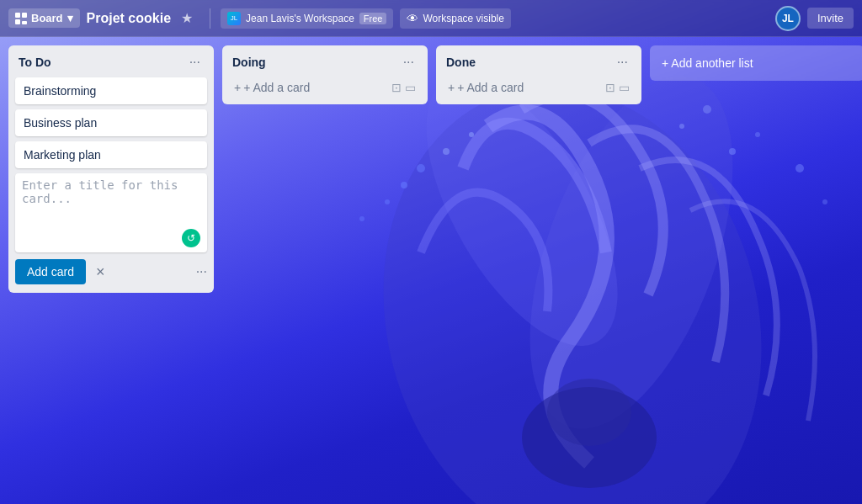  What do you see at coordinates (455, 19) in the screenshot?
I see `workspace-visible-button: 👁 Workspace visible` at bounding box center [455, 19].